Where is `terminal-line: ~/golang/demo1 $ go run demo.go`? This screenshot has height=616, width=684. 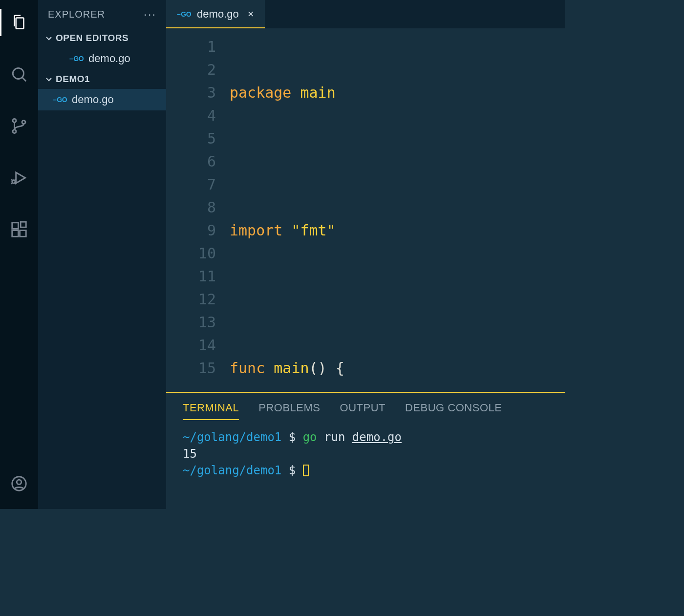 terminal-line: ~/golang/demo1 $ go run demo.go is located at coordinates (365, 437).